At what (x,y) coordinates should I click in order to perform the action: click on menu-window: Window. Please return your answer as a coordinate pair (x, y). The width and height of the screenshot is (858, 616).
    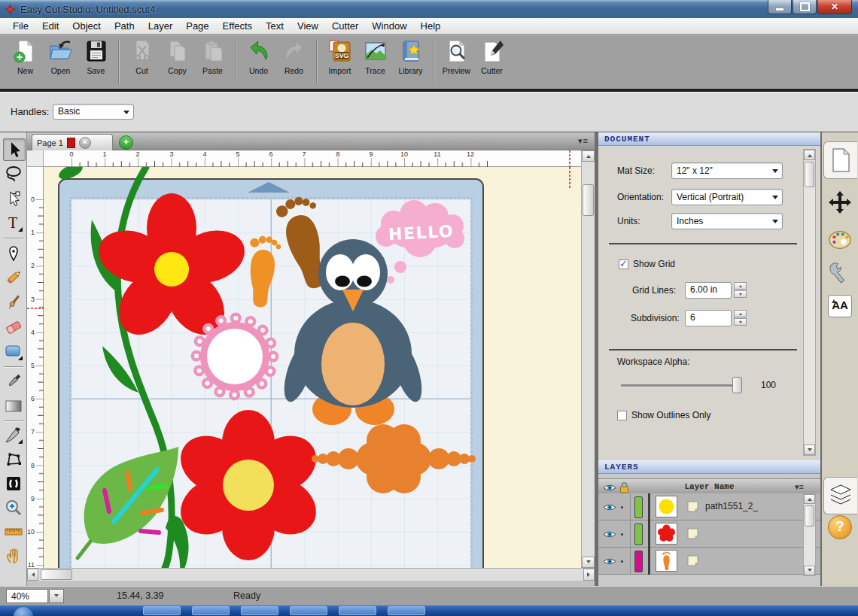
    Looking at the image, I should click on (389, 26).